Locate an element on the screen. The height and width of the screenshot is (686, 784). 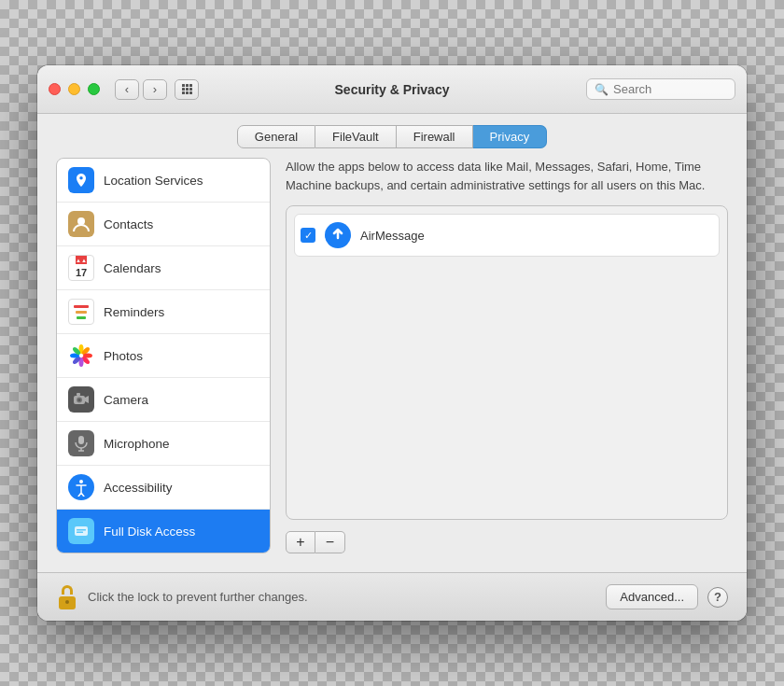
minimize-button is located at coordinates (75, 90).